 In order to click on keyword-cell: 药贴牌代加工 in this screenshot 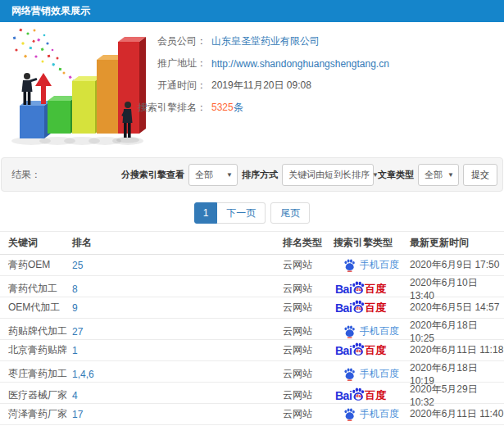, I will do `click(40, 331)`.